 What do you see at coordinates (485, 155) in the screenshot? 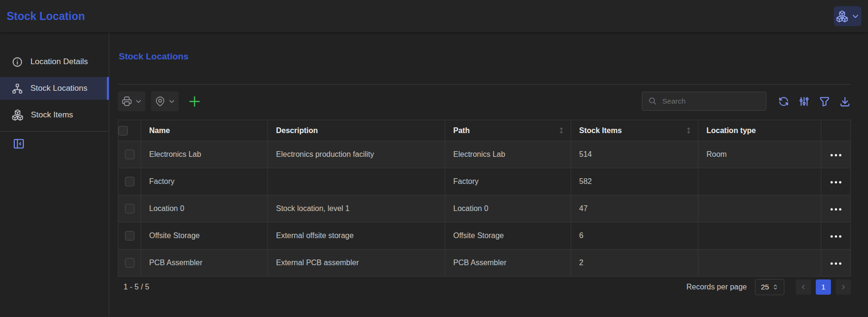
I see `table-row: Electronics Lab Electronics production f…` at bounding box center [485, 155].